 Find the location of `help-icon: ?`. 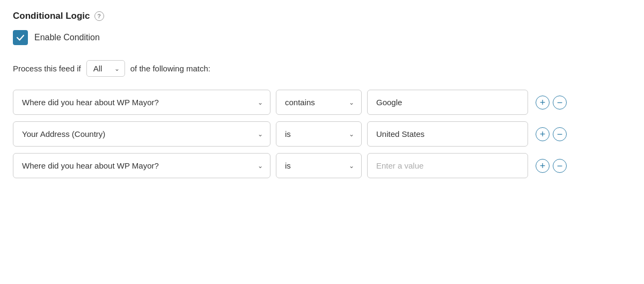

help-icon: ? is located at coordinates (99, 16).